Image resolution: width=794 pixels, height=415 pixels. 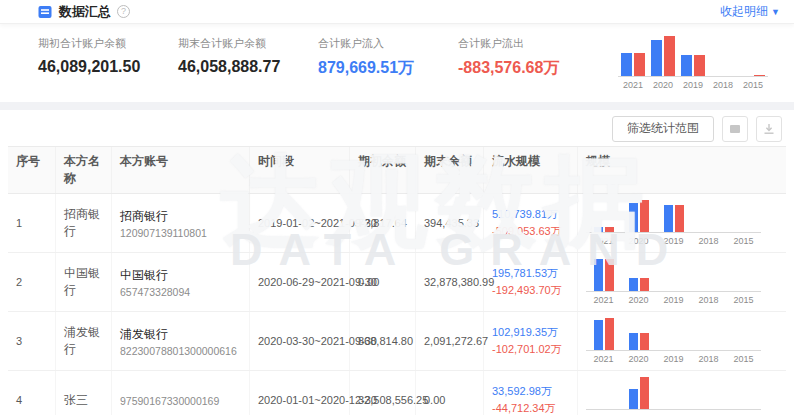 What do you see at coordinates (383, 341) in the screenshot?
I see `cell-begin-balance: 868,814.80` at bounding box center [383, 341].